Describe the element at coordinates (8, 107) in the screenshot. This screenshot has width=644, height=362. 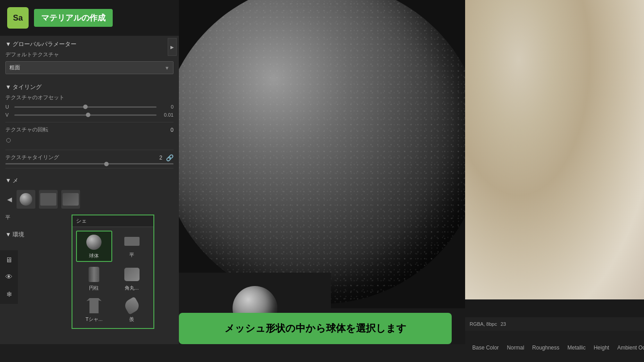
I see `u-label: U` at that location.